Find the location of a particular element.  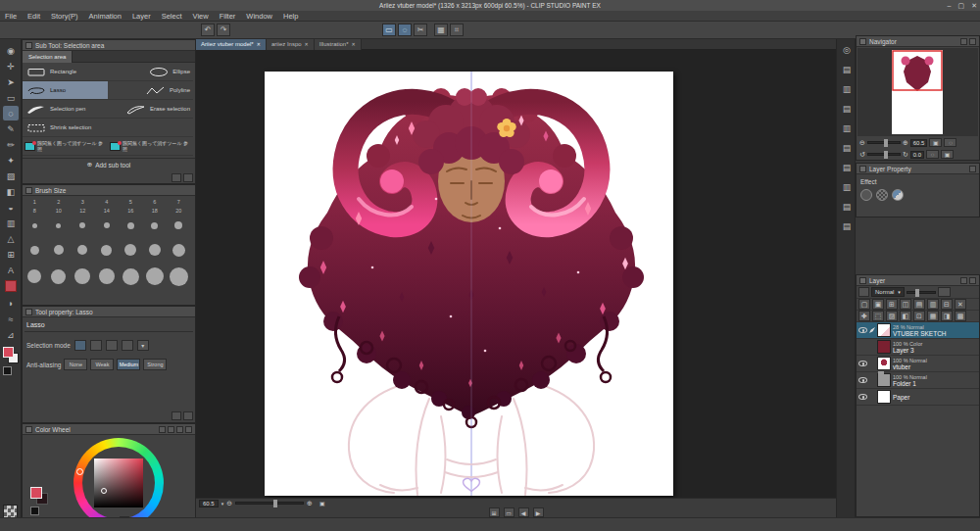

brush-size-value: 10 is located at coordinates (59, 211).